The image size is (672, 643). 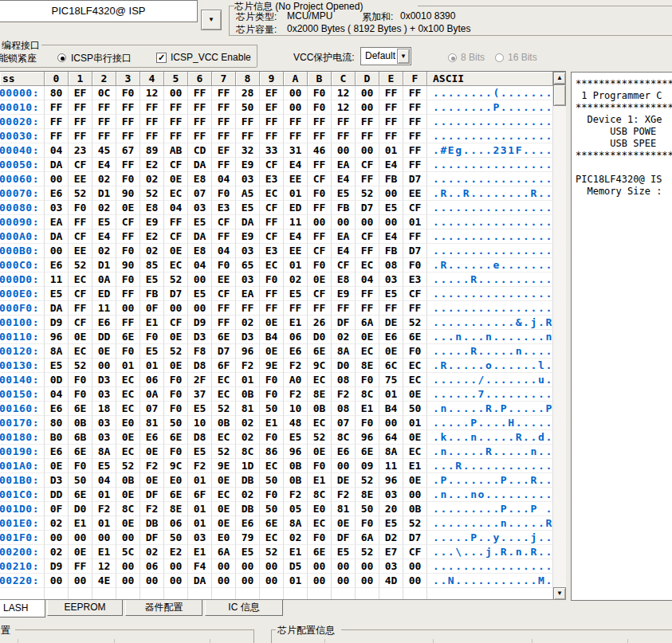 I want to click on hex-byte-cell: 6A, so click(x=367, y=323).